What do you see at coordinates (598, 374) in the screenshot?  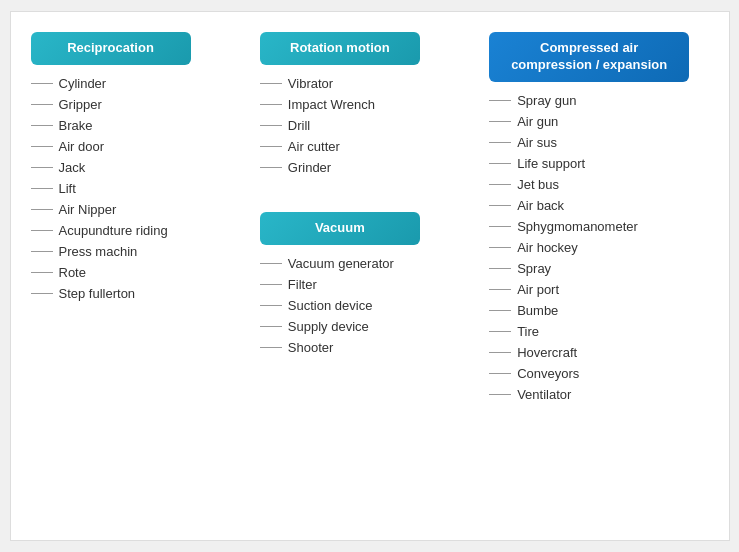 I see `list-item: Conveyors` at bounding box center [598, 374].